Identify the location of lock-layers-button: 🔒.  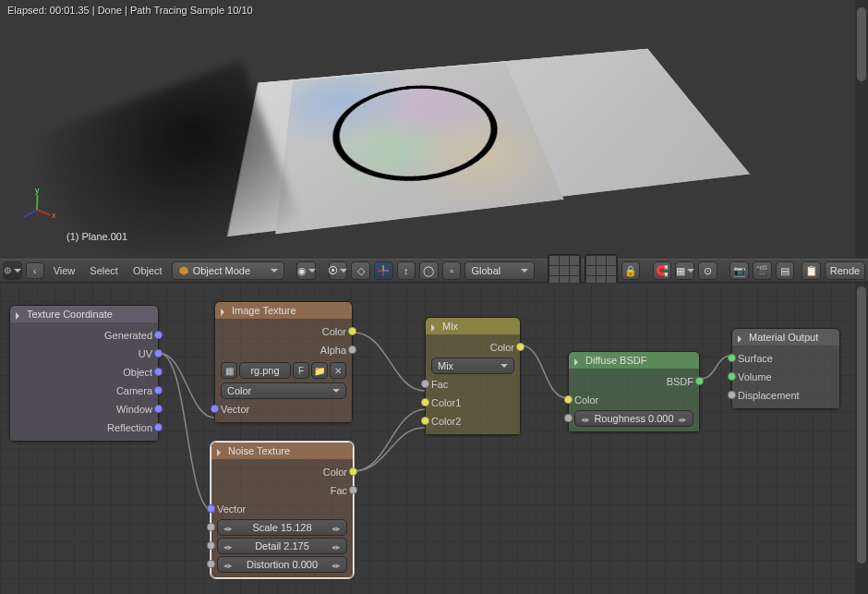
(632, 271).